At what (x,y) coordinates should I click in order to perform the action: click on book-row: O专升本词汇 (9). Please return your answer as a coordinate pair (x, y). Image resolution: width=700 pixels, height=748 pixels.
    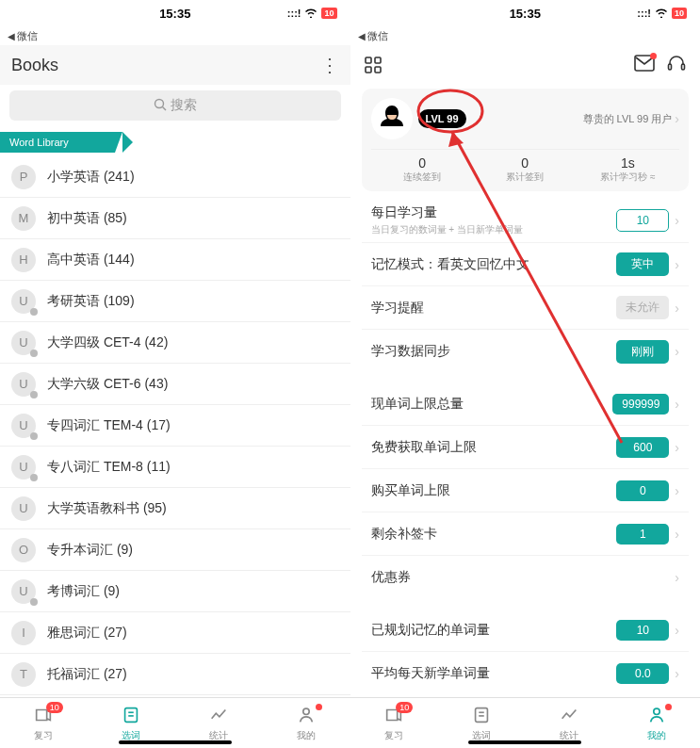
    Looking at the image, I should click on (175, 550).